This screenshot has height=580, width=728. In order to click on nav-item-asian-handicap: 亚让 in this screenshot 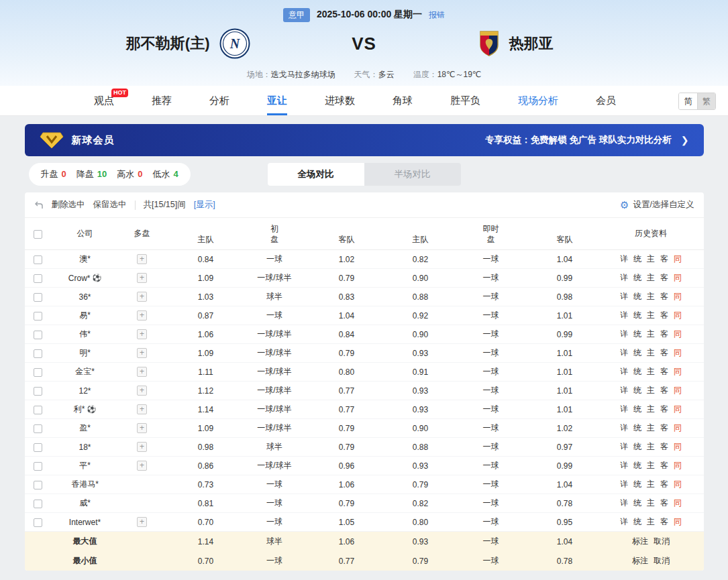, I will do `click(277, 101)`.